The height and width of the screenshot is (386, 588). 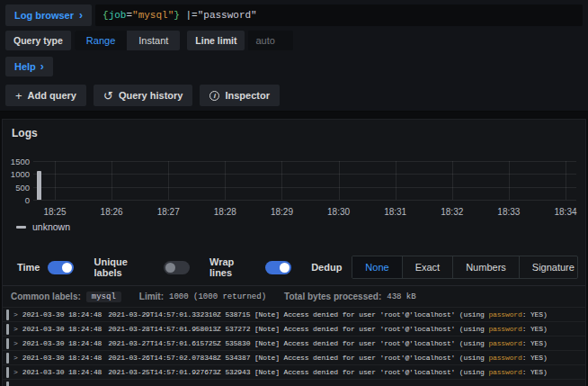 I want to click on legend-series-marker, so click(x=22, y=227).